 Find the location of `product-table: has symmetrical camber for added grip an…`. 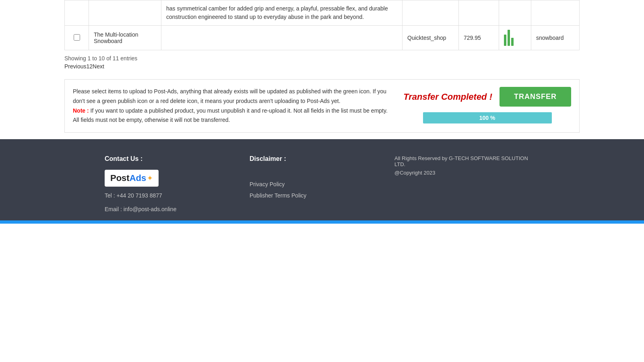

product-table: has symmetrical camber for added grip an… is located at coordinates (322, 25).